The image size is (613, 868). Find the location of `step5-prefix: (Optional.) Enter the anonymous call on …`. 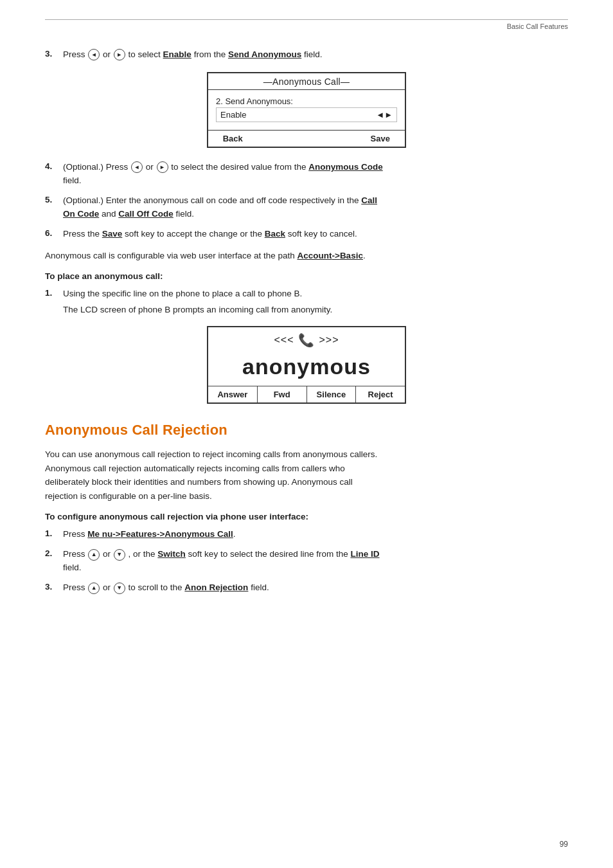

step5-prefix: (Optional.) Enter the anonymous call on … is located at coordinates (212, 201).